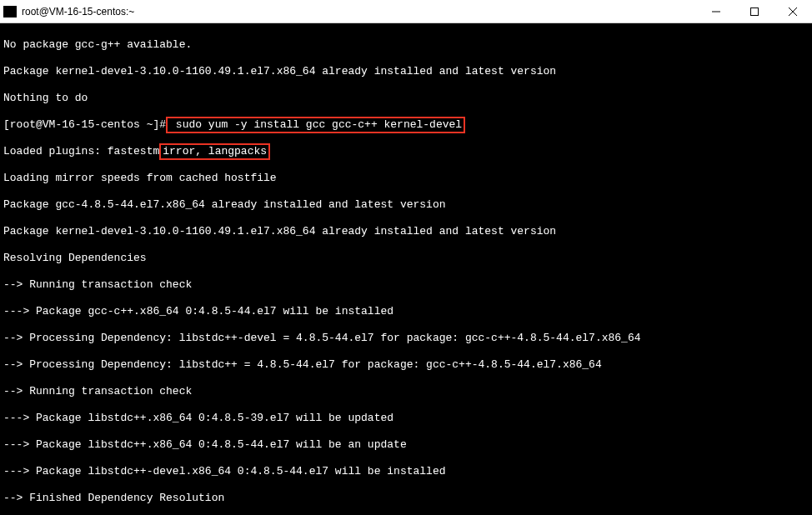 The image size is (812, 515). I want to click on output-line: Resolving Dependencies, so click(406, 258).